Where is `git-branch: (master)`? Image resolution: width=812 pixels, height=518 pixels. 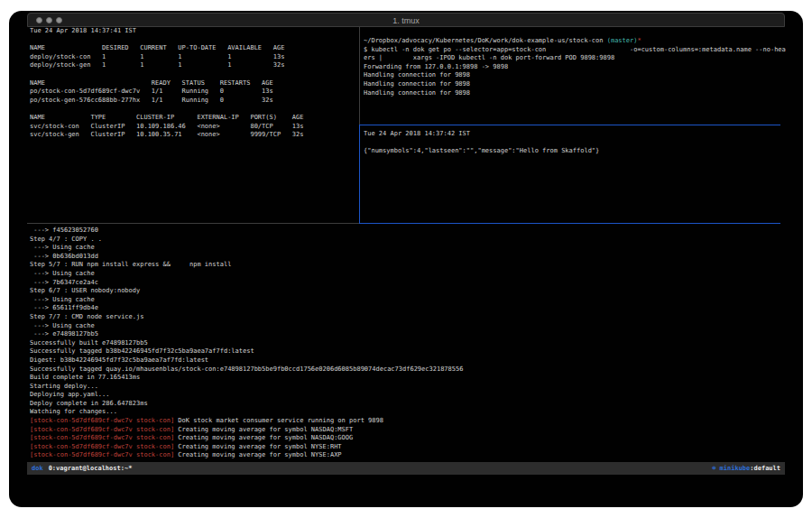 git-branch: (master) is located at coordinates (623, 41).